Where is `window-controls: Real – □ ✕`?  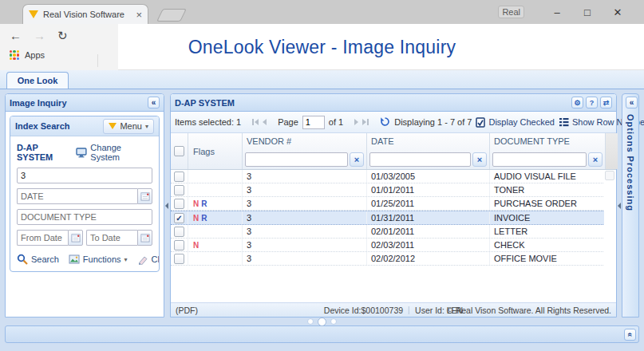 window-controls: Real – □ ✕ is located at coordinates (571, 12).